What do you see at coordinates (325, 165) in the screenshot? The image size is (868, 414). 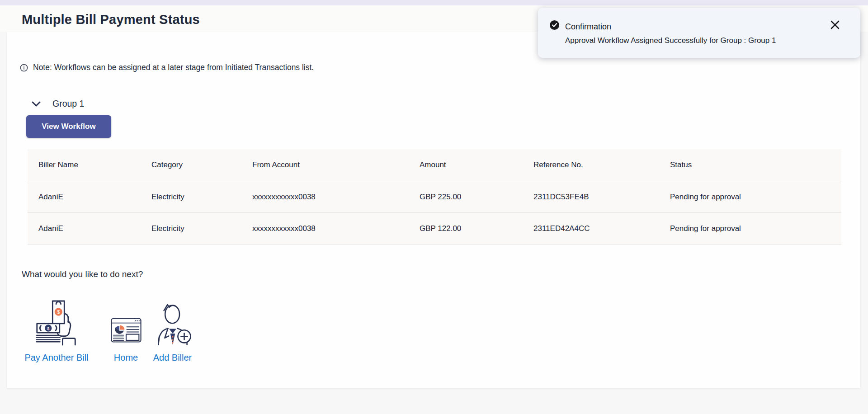 I see `column-header-from-account: From Account` at bounding box center [325, 165].